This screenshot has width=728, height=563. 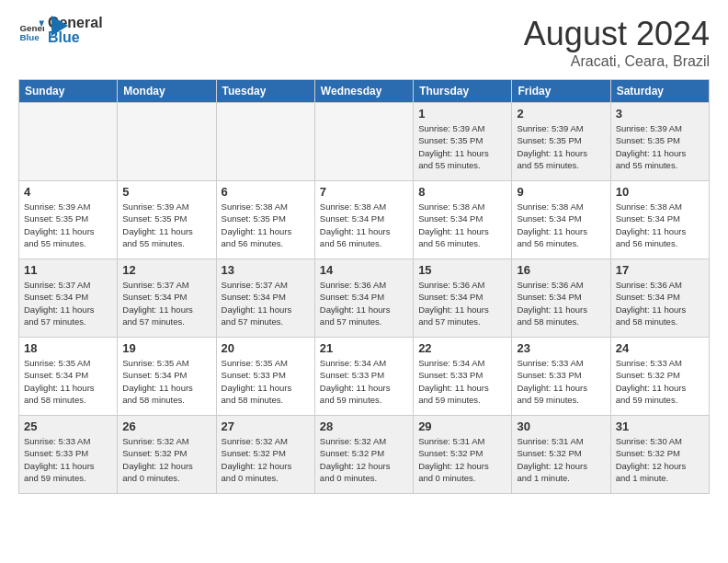 I want to click on day-number: 4, so click(x=68, y=191).